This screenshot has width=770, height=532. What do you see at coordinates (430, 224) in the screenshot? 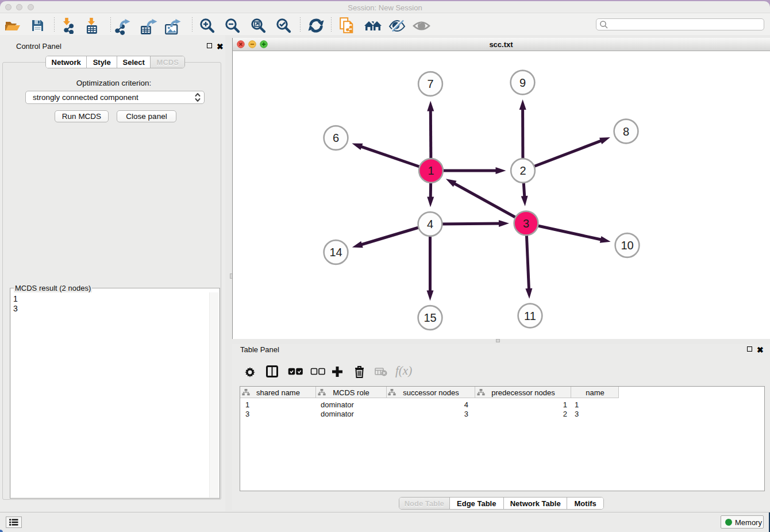
I see `svg-text: 4` at bounding box center [430, 224].